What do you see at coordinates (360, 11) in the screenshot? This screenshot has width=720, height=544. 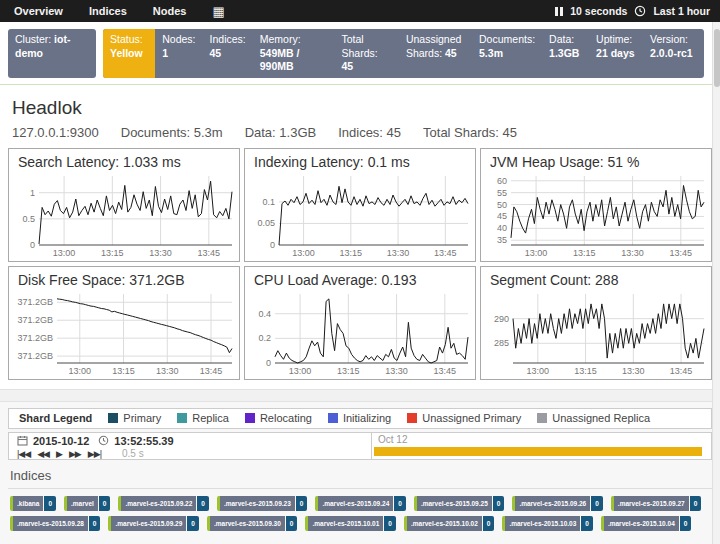 I see `top-navbar: OverviewIndicesNodes ▦ 10 seconds Last 1…` at bounding box center [360, 11].